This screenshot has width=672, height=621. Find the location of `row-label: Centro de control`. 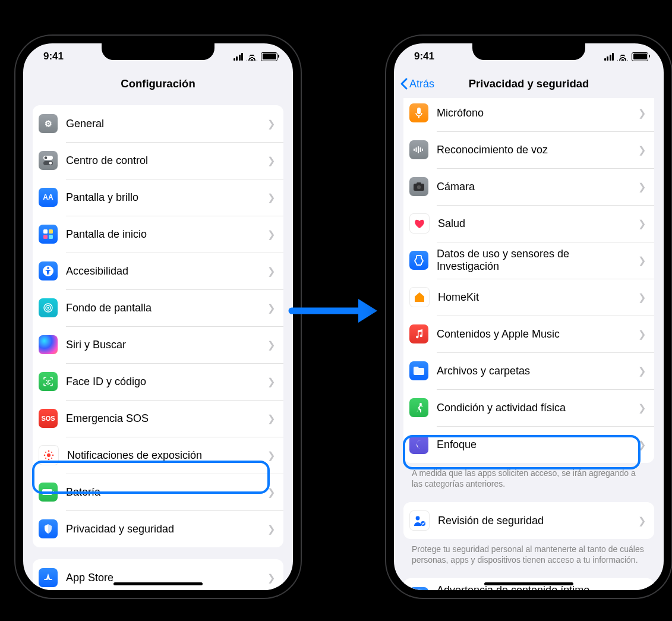

row-label: Centro de control is located at coordinates (163, 160).